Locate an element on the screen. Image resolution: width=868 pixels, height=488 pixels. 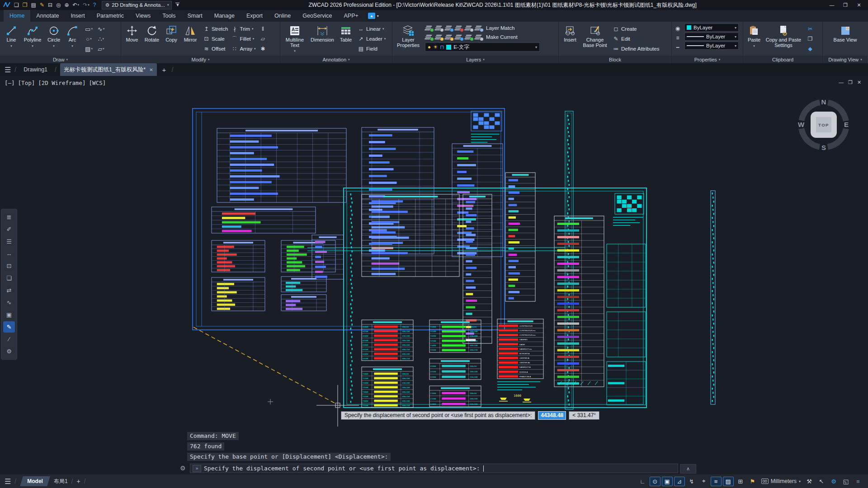
ribbon-tab-insert: Insert is located at coordinates (78, 16).